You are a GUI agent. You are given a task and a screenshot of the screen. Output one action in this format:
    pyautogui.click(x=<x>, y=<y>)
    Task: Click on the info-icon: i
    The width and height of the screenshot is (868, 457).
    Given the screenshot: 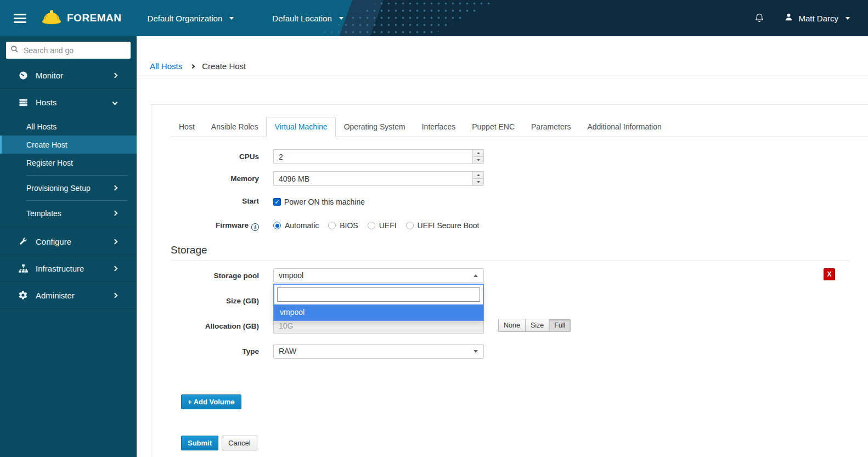 What is the action you would take?
    pyautogui.click(x=255, y=227)
    